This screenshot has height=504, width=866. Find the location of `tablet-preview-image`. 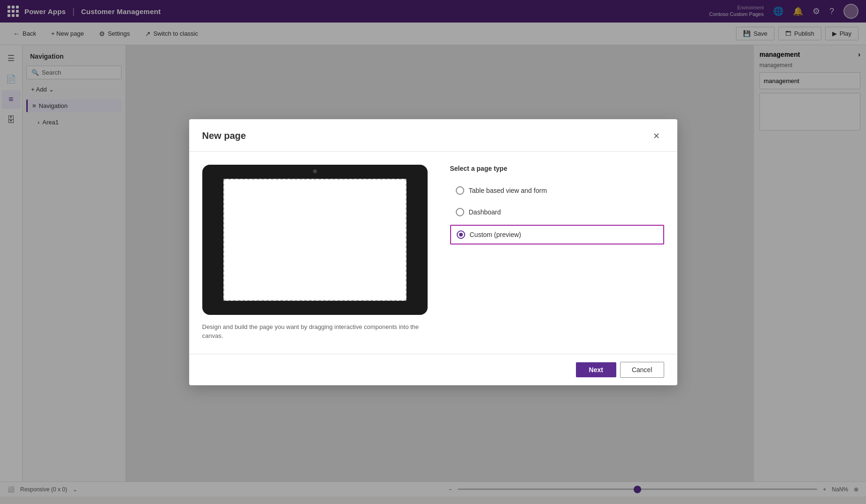

tablet-preview-image is located at coordinates (315, 240).